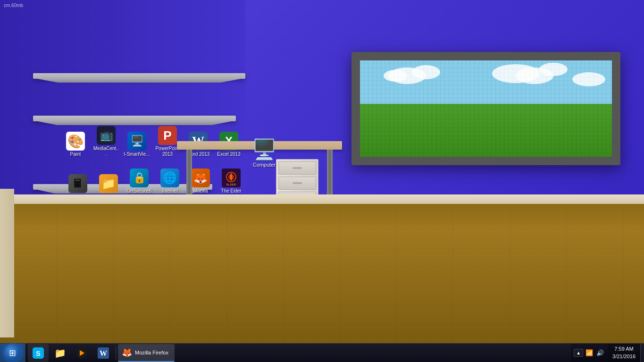 The width and height of the screenshot is (644, 362). Describe the element at coordinates (322, 199) in the screenshot. I see `baseboard` at that location.